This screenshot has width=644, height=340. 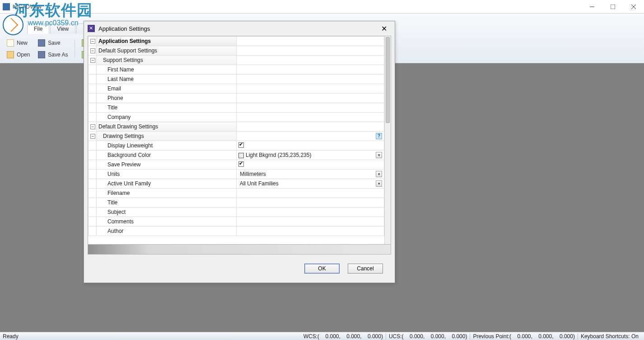 What do you see at coordinates (311, 89) in the screenshot?
I see `value-email` at bounding box center [311, 89].